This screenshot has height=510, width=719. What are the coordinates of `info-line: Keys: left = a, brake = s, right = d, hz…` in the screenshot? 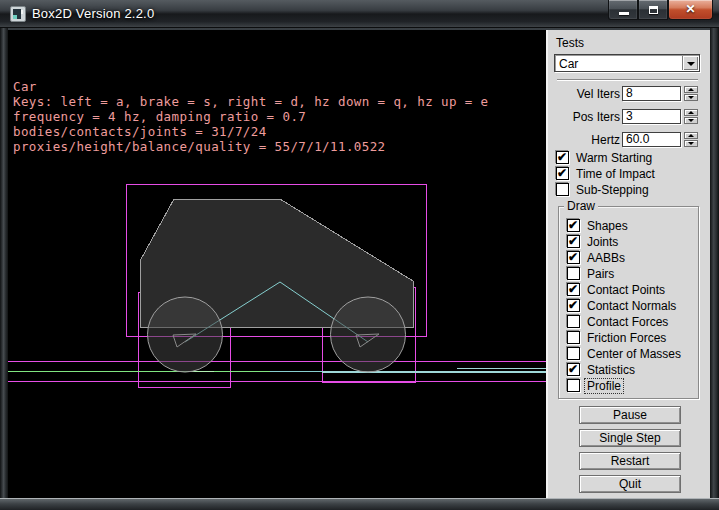 It's located at (251, 102).